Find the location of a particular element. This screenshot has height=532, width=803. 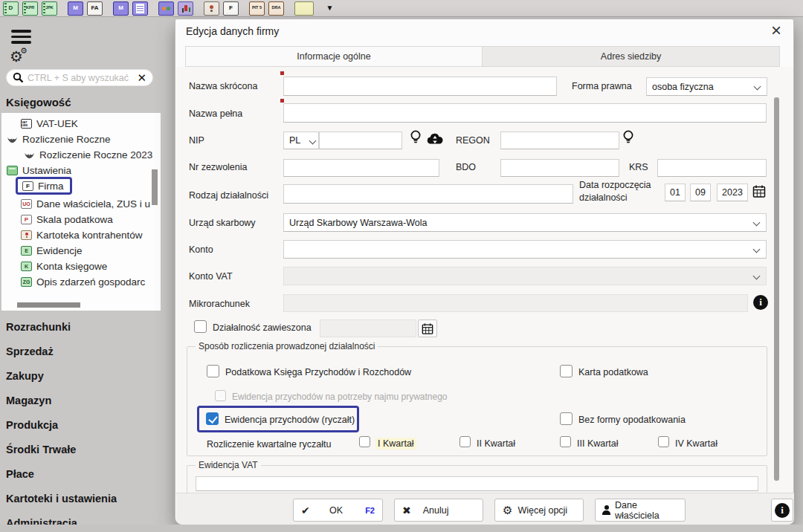

rodzaj-dzialalnosci-label: Rodzaj działalności is located at coordinates (229, 195).